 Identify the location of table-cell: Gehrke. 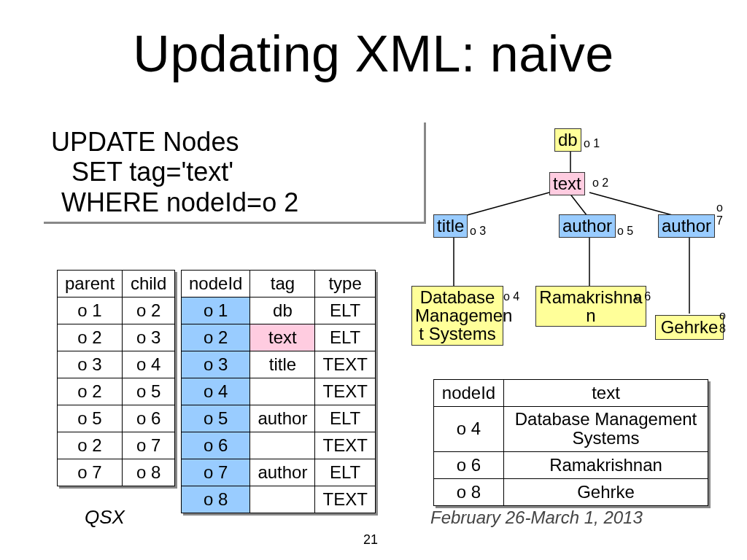
(606, 491).